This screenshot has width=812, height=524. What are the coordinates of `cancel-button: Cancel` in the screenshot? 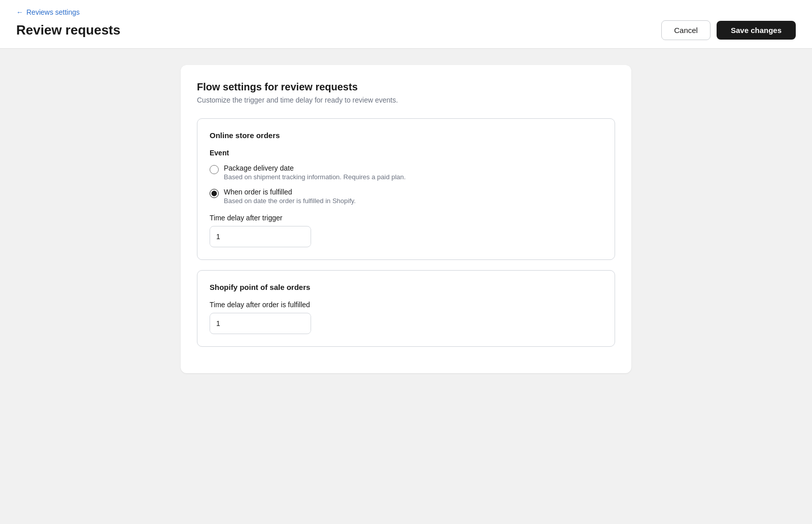 It's located at (686, 30).